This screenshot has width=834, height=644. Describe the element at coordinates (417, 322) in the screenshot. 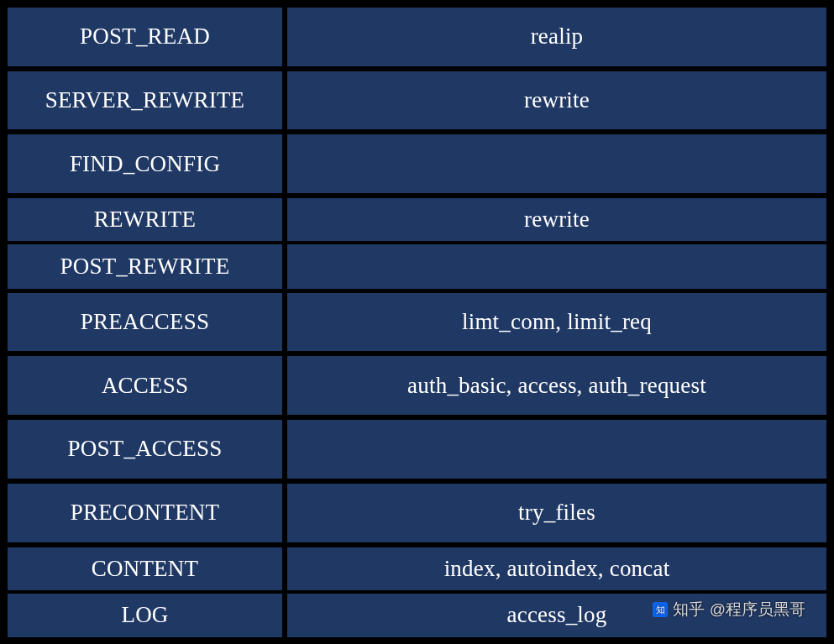

I see `table-row: PREACCESS limt_conn, limit_req` at that location.